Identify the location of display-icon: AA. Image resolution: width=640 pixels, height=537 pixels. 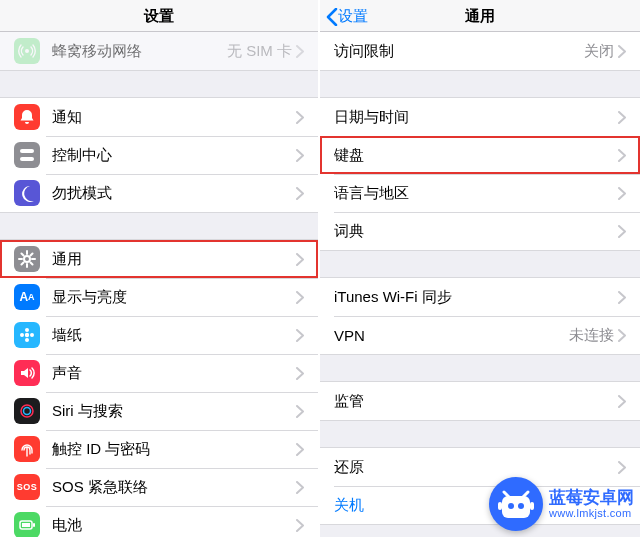
(27, 297).